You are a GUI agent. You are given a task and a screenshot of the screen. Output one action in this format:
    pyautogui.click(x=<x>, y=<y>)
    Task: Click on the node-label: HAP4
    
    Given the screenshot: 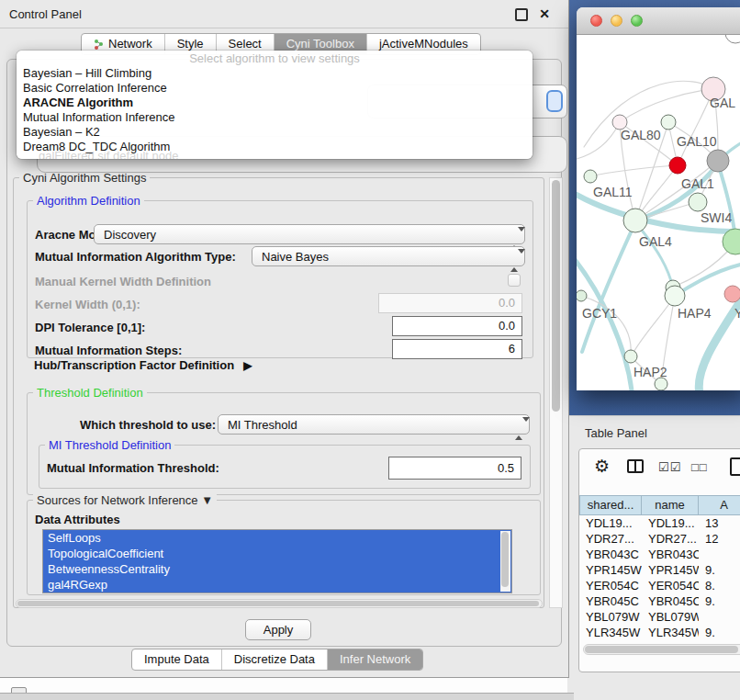 What is the action you would take?
    pyautogui.click(x=694, y=313)
    